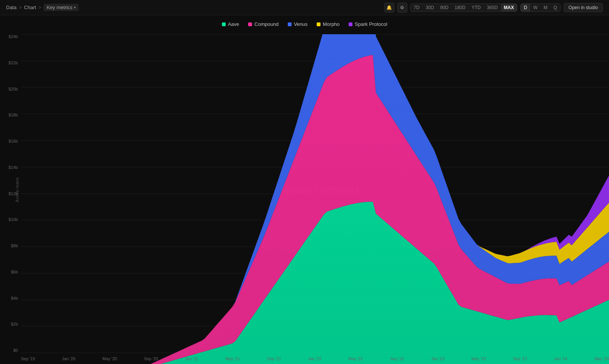  I want to click on time-max: MAX, so click(509, 8).